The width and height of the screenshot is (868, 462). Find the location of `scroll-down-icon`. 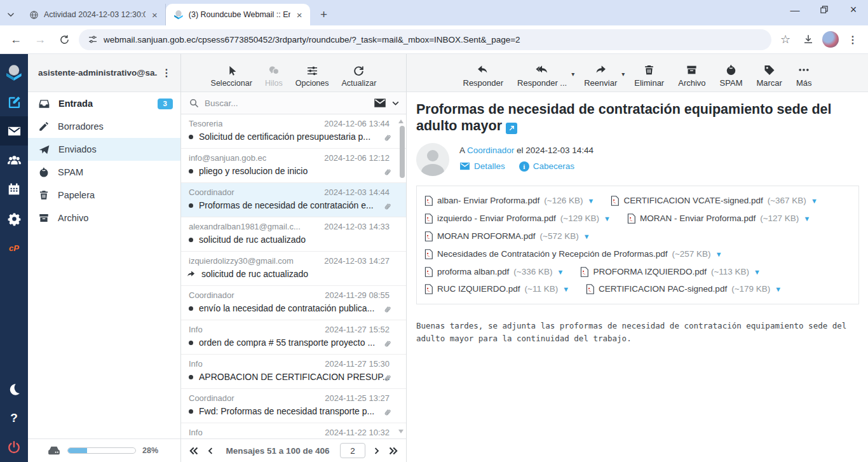

scroll-down-icon is located at coordinates (401, 431).